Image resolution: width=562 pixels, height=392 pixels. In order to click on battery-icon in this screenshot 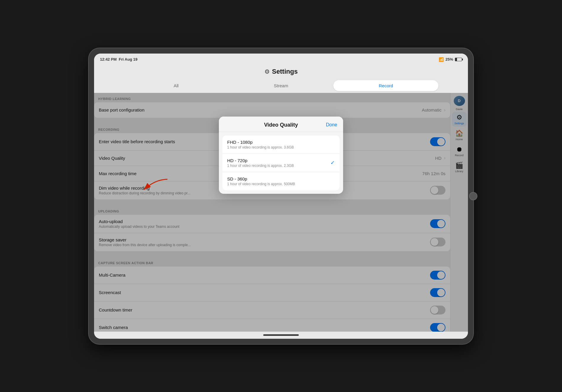, I will do `click(458, 59)`.